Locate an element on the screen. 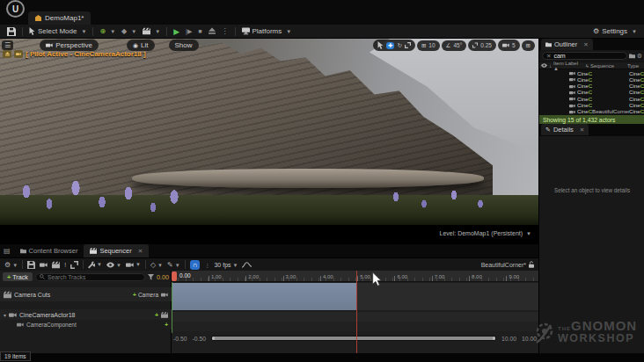 This screenshot has width=644, height=362. unlocked-icon is located at coordinates (531, 264).